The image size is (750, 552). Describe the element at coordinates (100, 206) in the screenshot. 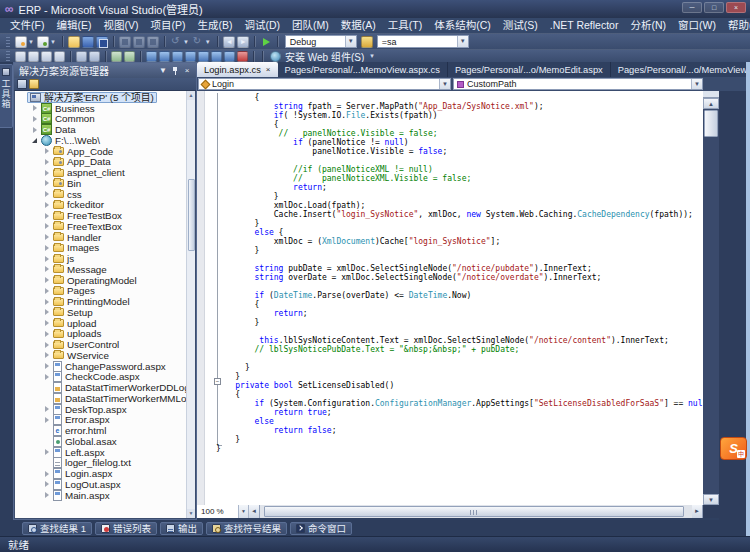

I see `tree-item: fckeditor` at that location.